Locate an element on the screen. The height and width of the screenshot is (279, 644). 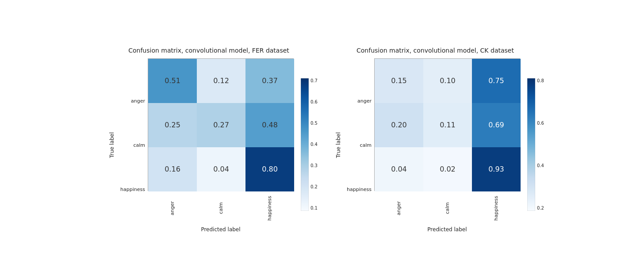
y-axis-label-fer: True label is located at coordinates (112, 145).